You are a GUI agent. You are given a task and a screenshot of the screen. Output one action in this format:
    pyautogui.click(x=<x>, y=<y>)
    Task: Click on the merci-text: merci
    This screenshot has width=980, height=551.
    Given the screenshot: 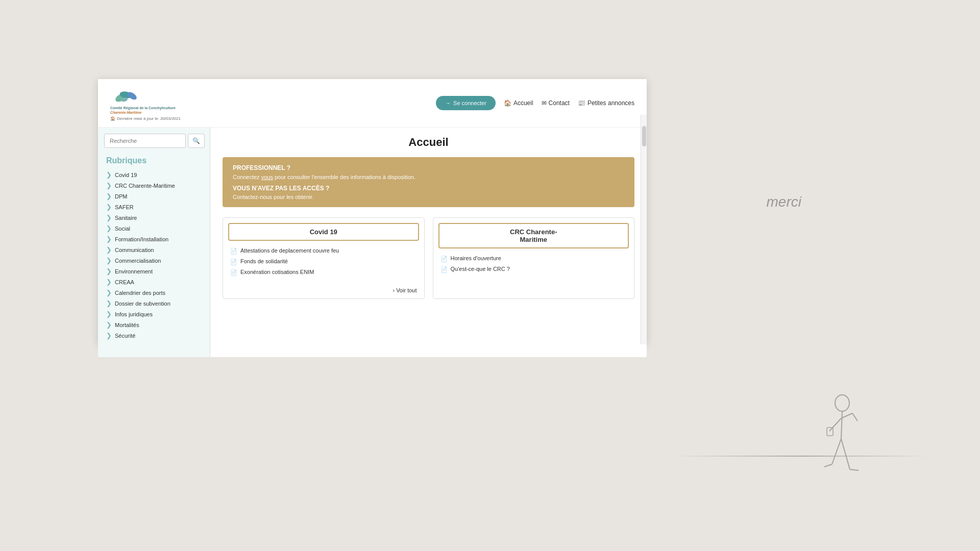 What is the action you would take?
    pyautogui.click(x=784, y=202)
    